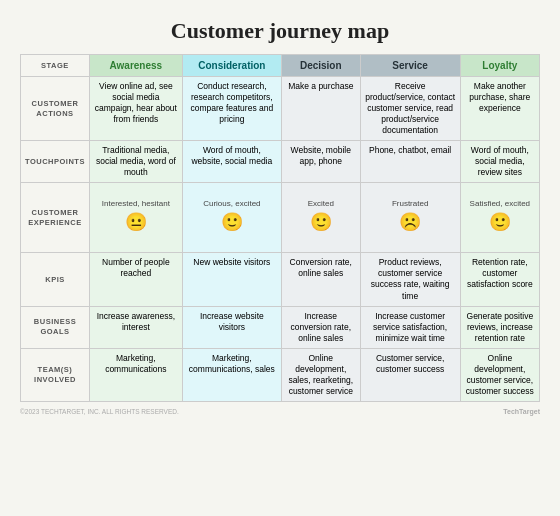 Image resolution: width=560 pixels, height=516 pixels. I want to click on cell-customer-experience-service: Frustrated☹️, so click(410, 218).